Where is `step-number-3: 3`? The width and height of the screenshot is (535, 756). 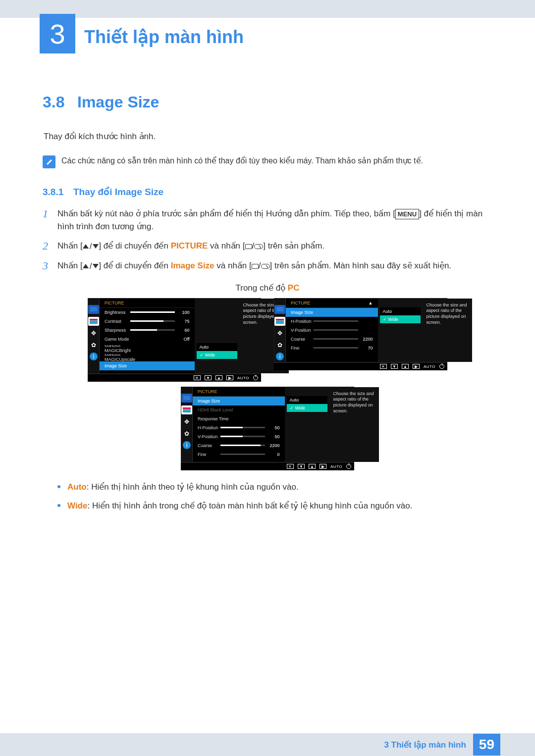
step-number-3: 3 is located at coordinates (50, 266).